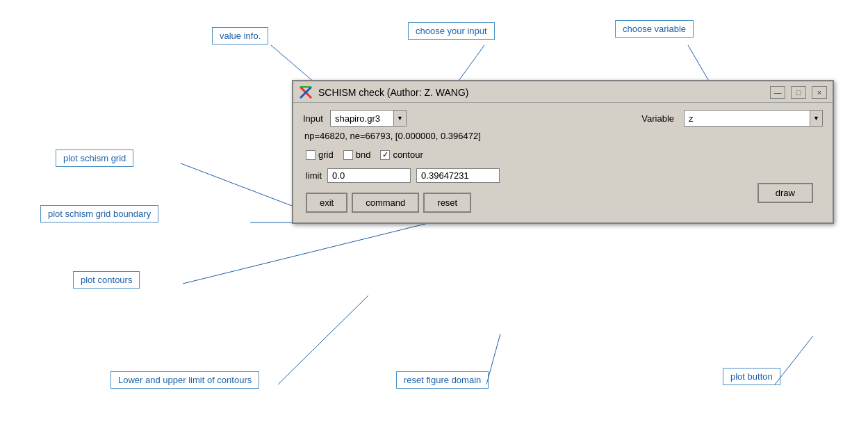  I want to click on minimize-button: —, so click(778, 92).